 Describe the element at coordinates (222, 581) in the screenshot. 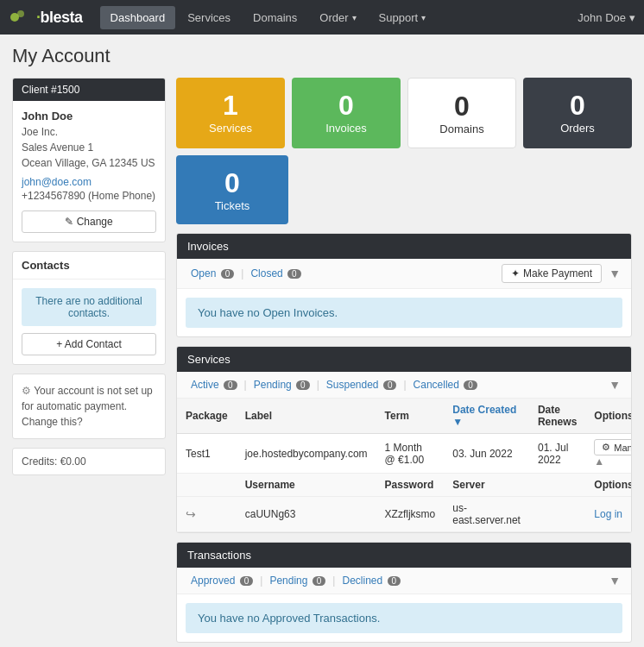

I see `transactions-tab-approved: Approved 0` at that location.